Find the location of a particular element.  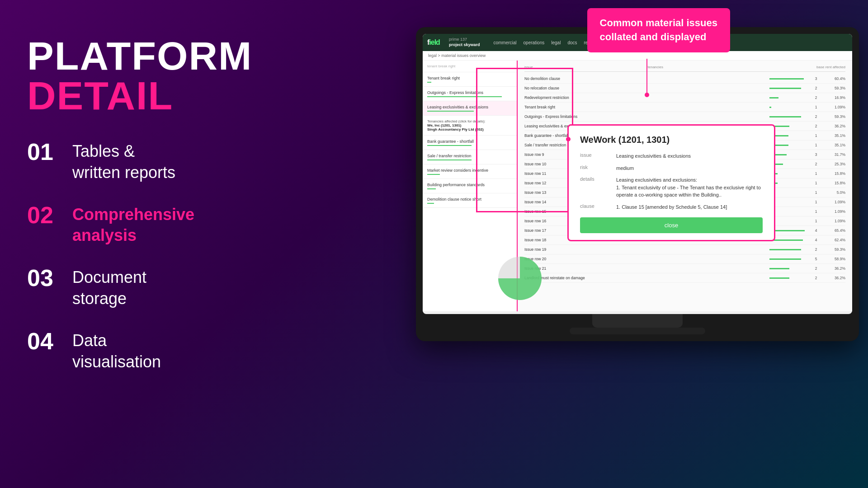

detail-title: DETAIL is located at coordinates (158, 96).